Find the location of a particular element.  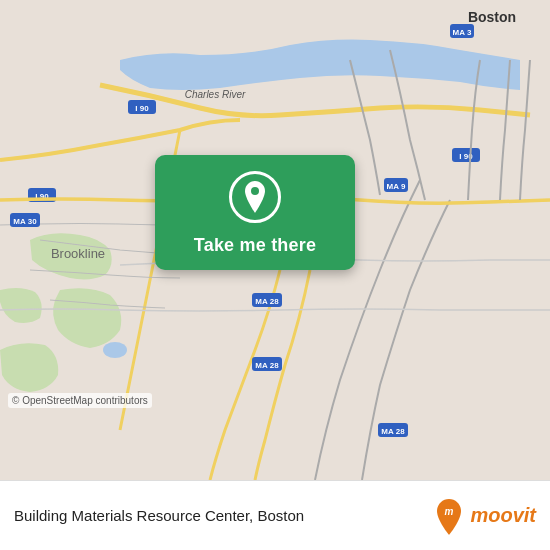

attribution-text: © OpenStreetMap contributors is located at coordinates (80, 400).